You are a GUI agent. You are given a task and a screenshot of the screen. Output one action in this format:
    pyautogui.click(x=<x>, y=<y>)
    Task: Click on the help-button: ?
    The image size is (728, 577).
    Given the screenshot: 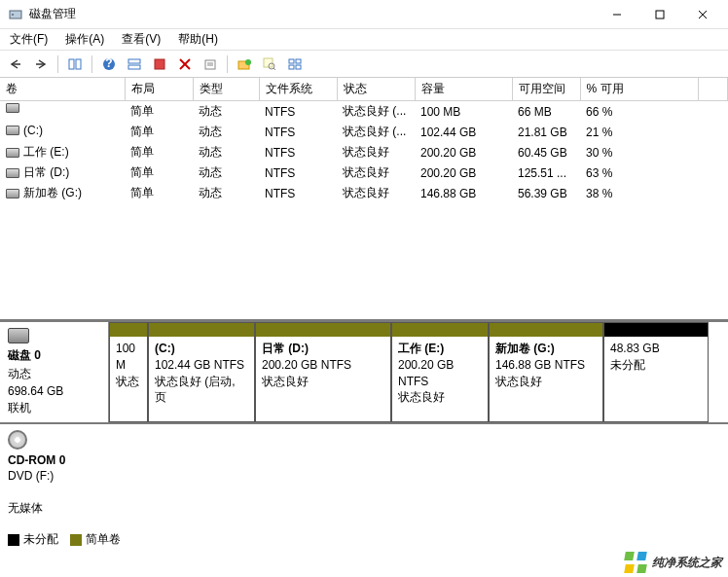 What is the action you would take?
    pyautogui.click(x=109, y=64)
    